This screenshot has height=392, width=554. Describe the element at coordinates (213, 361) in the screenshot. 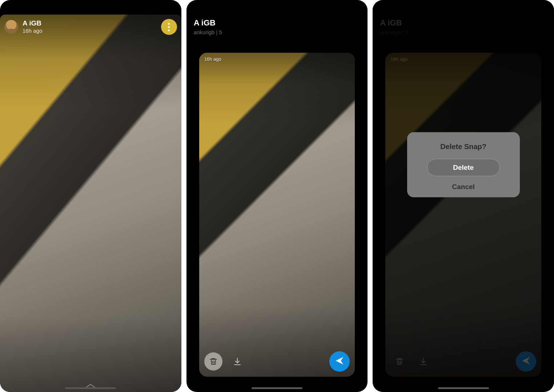

I see `delete-snap-button` at that location.